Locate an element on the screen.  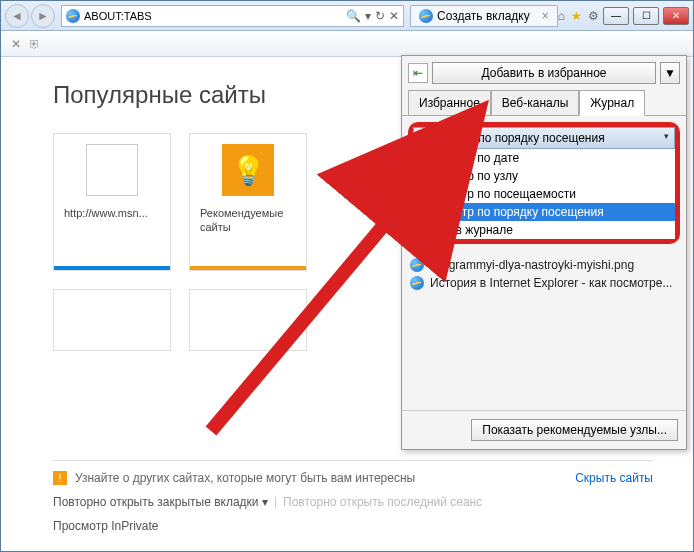
tile-label: Рекомендуемые сайты is located at coordinates (248, 220).